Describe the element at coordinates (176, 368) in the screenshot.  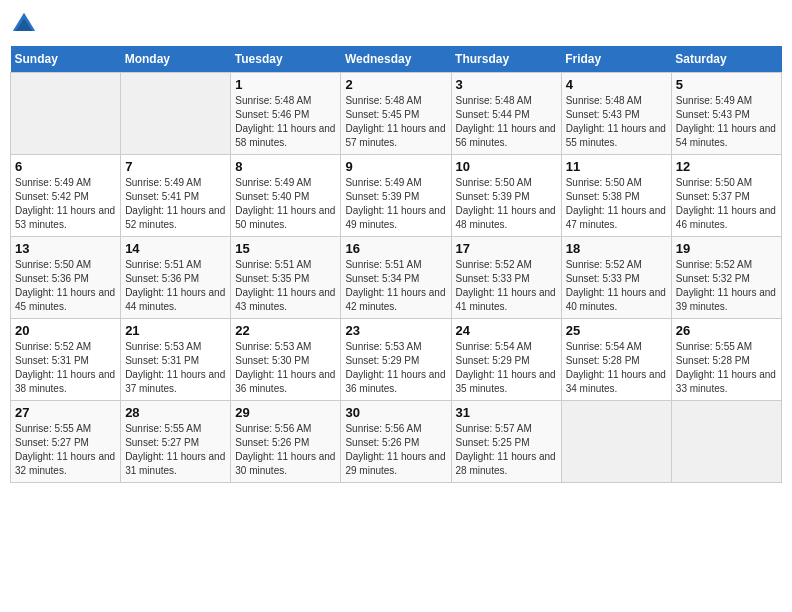
I see `day-info: Sunrise: 5:53 AM Sunset: 5:31 PM Dayligh…` at that location.